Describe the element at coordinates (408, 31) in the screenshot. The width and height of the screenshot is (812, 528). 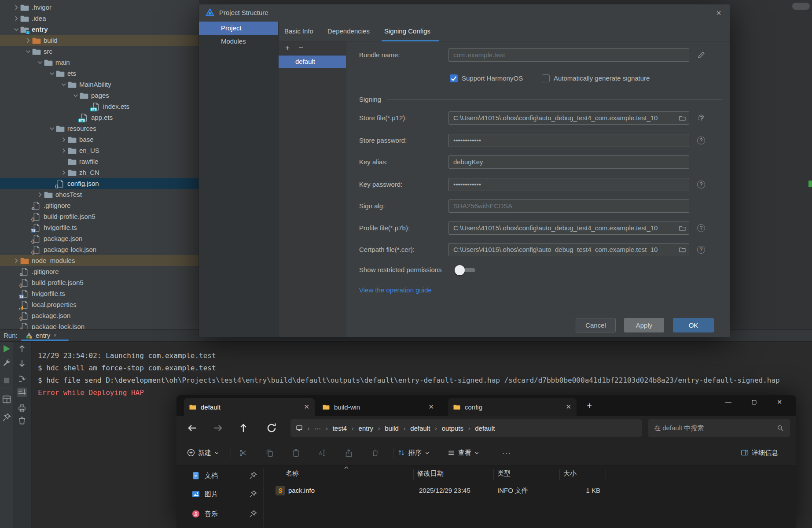
I see `tab-signing-configs: Signing Configs` at that location.